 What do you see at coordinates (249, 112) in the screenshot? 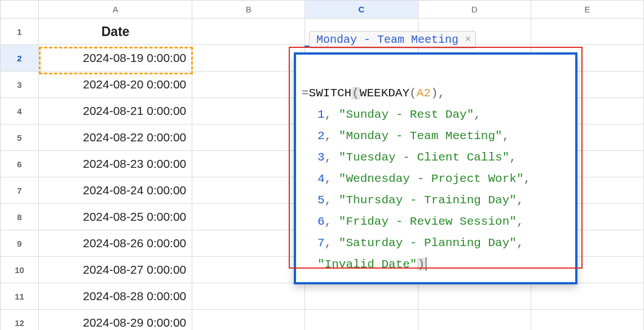
I see `cell-B4` at bounding box center [249, 112].